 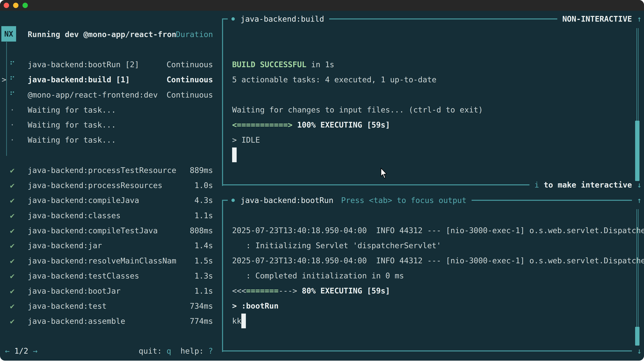 I want to click on task-label: java-backend:bootJar, so click(x=74, y=291).